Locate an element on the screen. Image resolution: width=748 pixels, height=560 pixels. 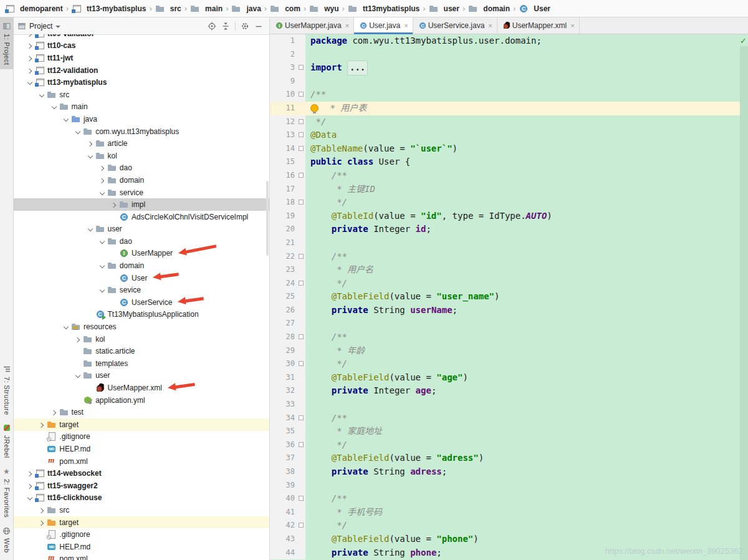
breadcrumb-item: src is located at coordinates (168, 9).